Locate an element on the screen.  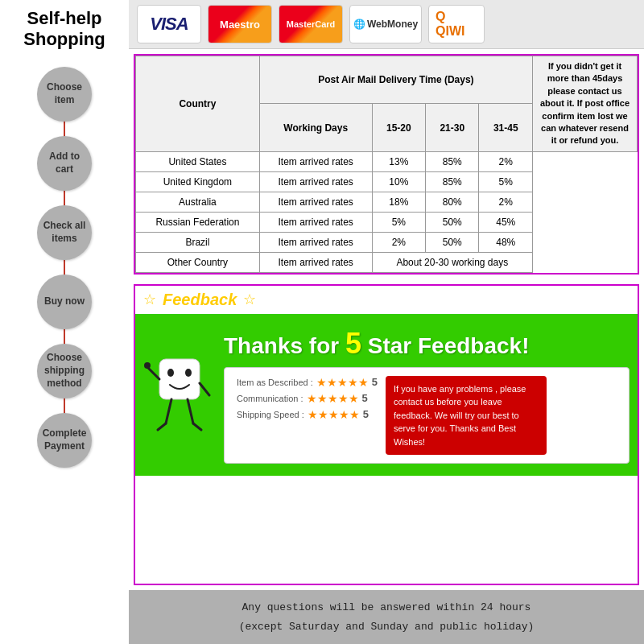
delivery-header: Post Air Mail Delivery Time (Days) is located at coordinates (396, 80).